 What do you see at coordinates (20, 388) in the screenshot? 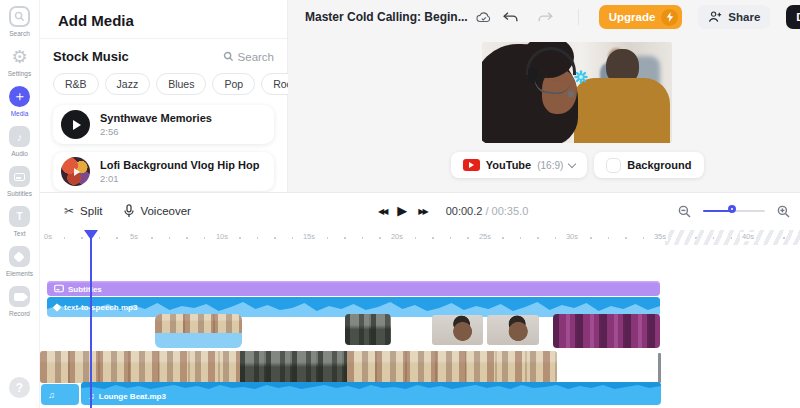
I see `help-icon: ?` at bounding box center [20, 388].